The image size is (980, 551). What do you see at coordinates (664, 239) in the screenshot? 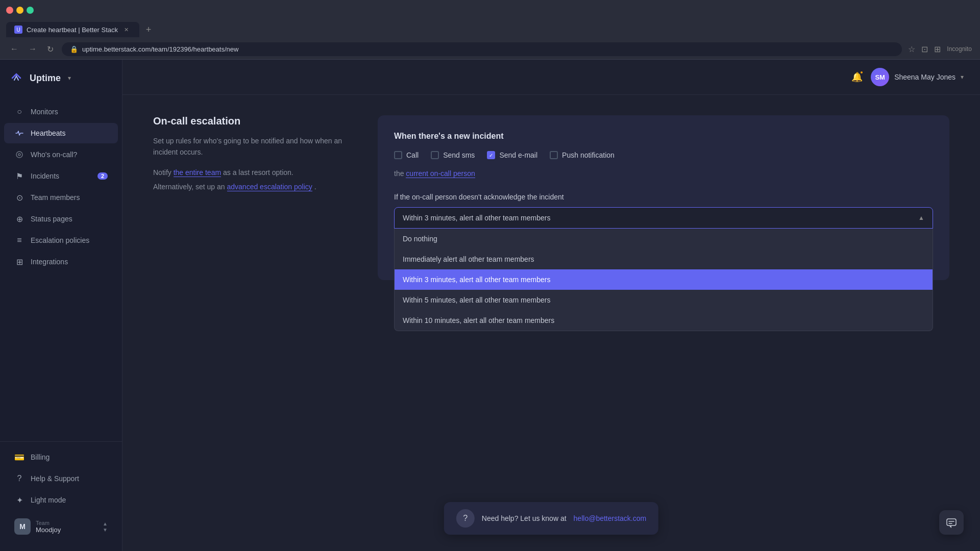
I see `dropdown-option-do-nothing: Do nothing` at bounding box center [664, 239].